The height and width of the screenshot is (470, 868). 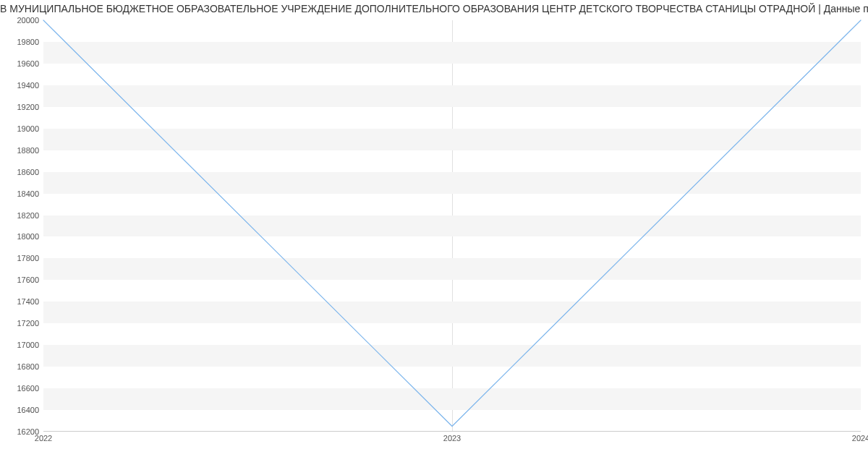 I want to click on y-tick-label: 16800, so click(x=21, y=367).